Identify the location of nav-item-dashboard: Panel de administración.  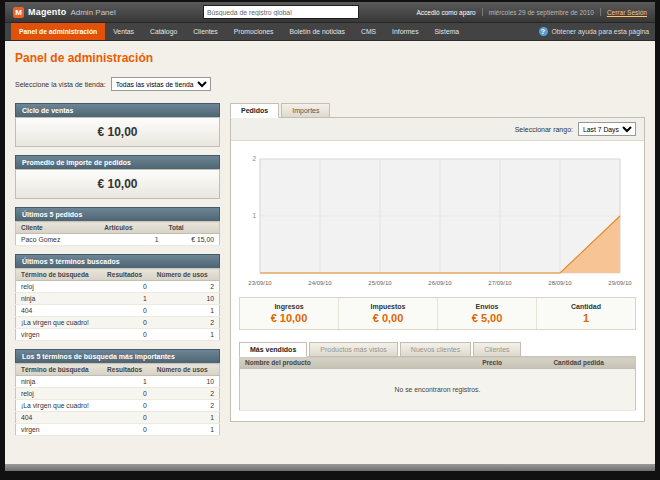
(58, 32).